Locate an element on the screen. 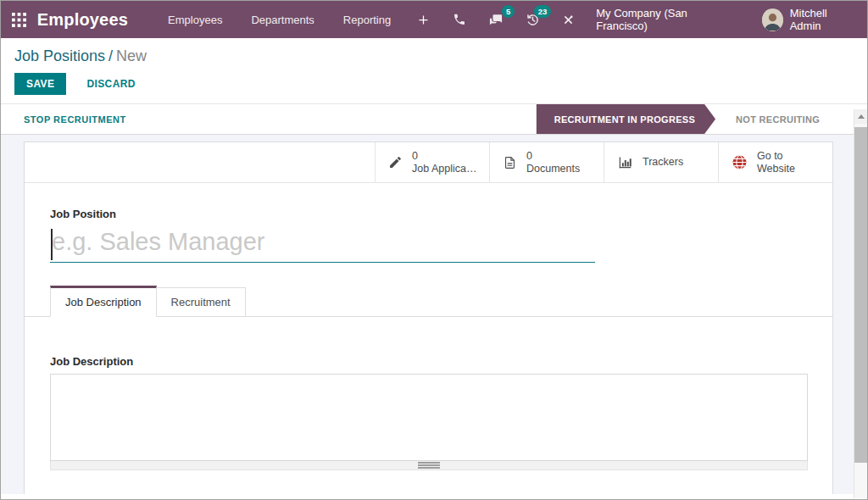 The width and height of the screenshot is (868, 500). job-description-label: Job Description is located at coordinates (92, 361).